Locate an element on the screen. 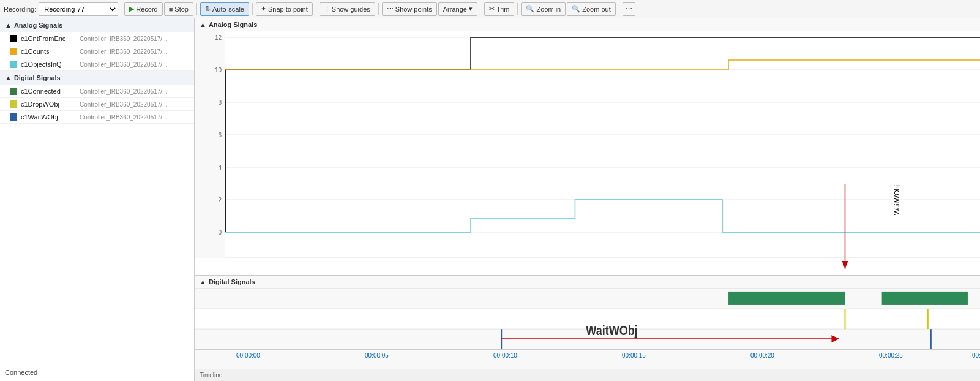  signal-row-c1dropwobj: c1DropWObj Controller_IRB360_20220517/..… is located at coordinates (97, 104).